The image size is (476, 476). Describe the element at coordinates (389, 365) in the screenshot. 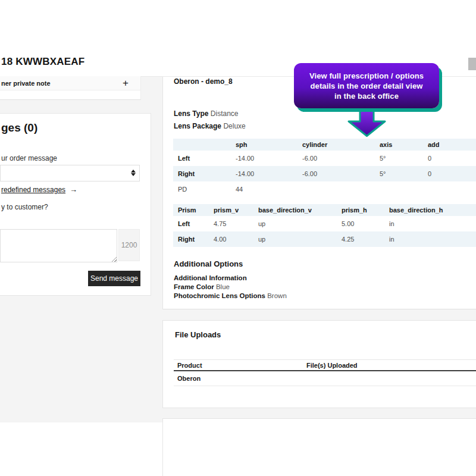

I see `col-header-files: File(s) Uploaded` at that location.